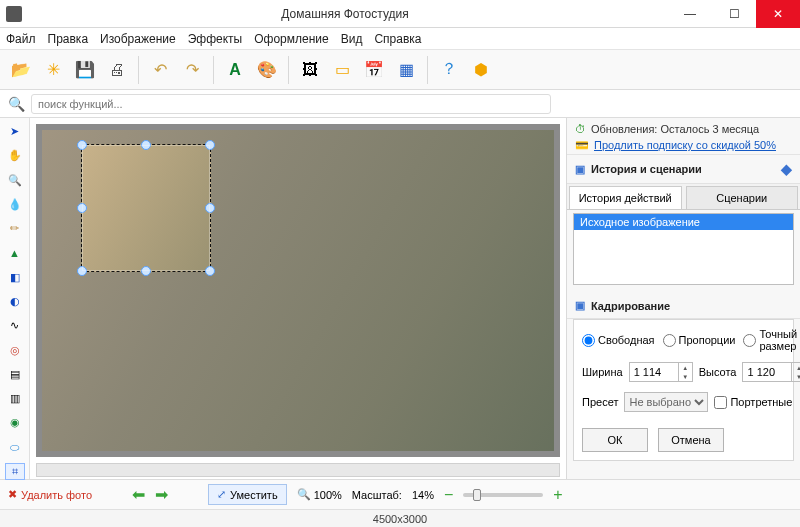 This screenshot has height=527, width=800. What do you see at coordinates (291, 104) in the screenshot?
I see `search-input` at bounding box center [291, 104].